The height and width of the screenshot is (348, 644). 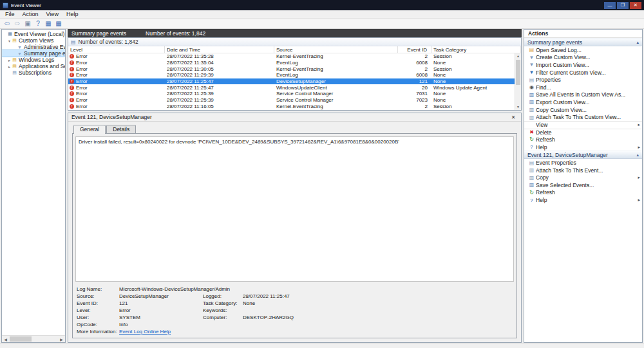 I want to click on action-item: ◉ Find..., so click(x=583, y=87).